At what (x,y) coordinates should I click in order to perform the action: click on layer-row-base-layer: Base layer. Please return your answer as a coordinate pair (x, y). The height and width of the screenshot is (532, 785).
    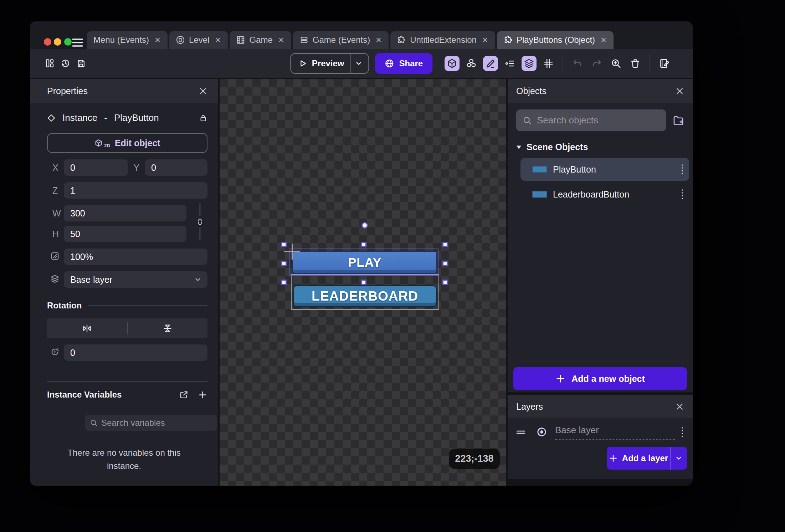
    Looking at the image, I should click on (600, 432).